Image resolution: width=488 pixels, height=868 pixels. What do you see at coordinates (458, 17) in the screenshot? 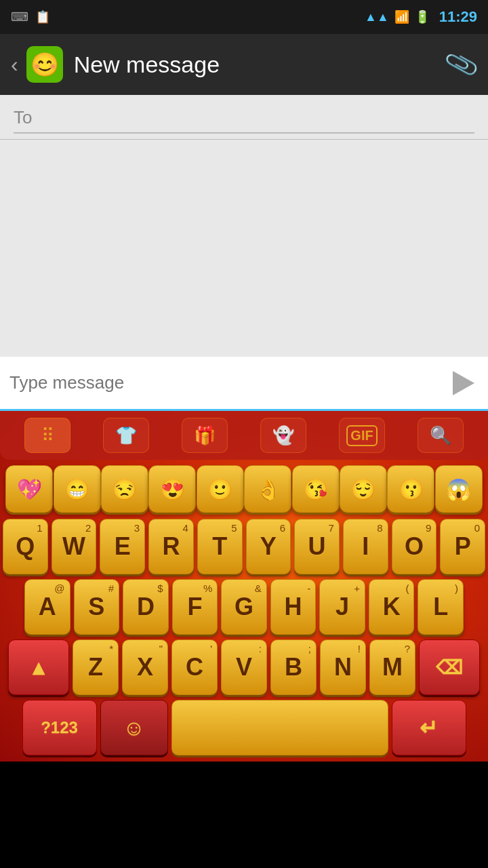
I see `clock: 11:29` at bounding box center [458, 17].